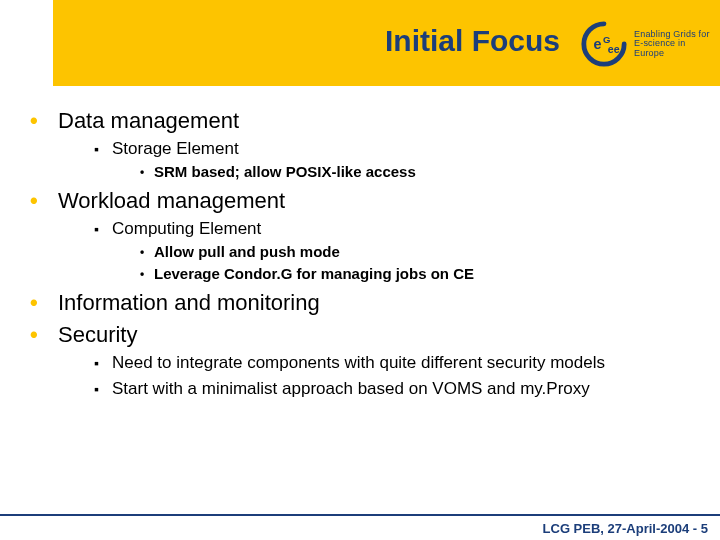 The image size is (720, 540). What do you see at coordinates (415, 172) in the screenshot?
I see `bullet-lvl3: • SRM based; allow POSIX-like access` at bounding box center [415, 172].